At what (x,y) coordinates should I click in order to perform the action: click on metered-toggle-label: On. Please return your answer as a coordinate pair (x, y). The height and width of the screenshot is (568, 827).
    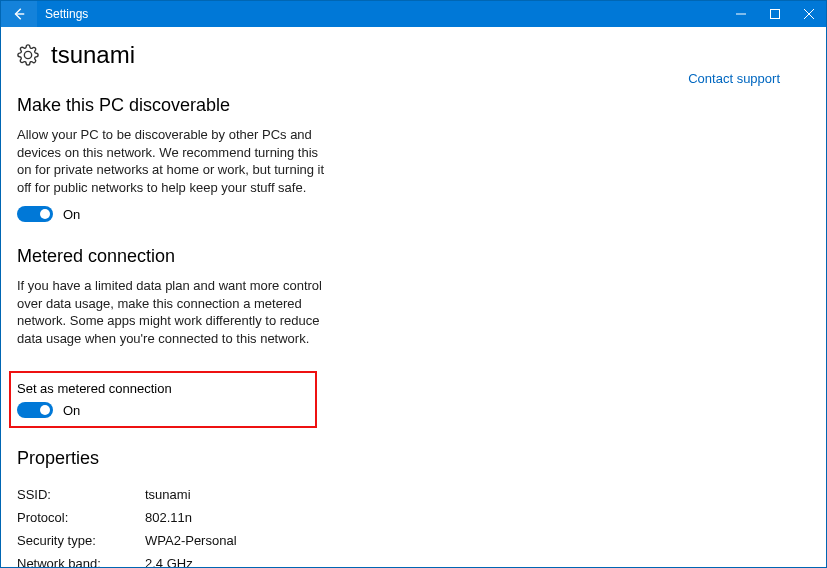
    Looking at the image, I should click on (72, 410).